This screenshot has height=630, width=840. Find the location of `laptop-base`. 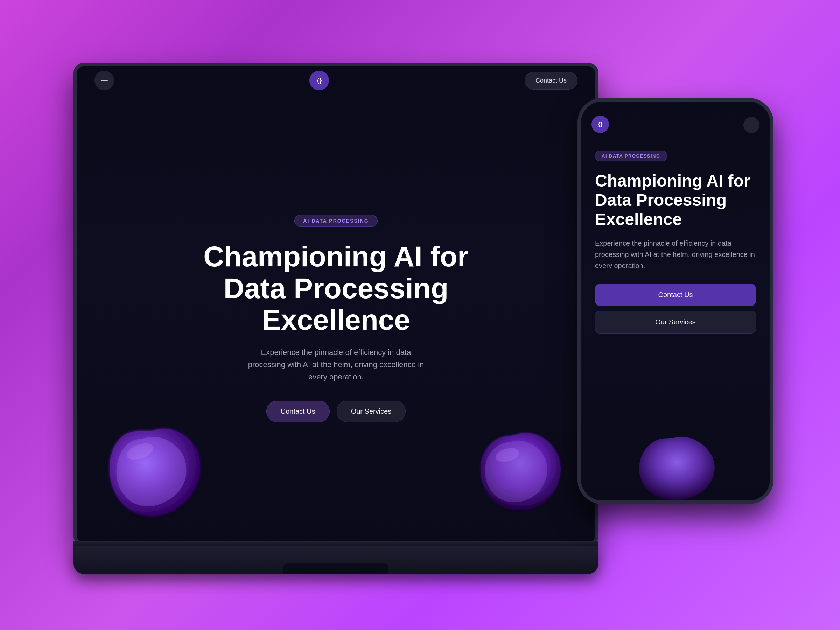

laptop-base is located at coordinates (336, 560).